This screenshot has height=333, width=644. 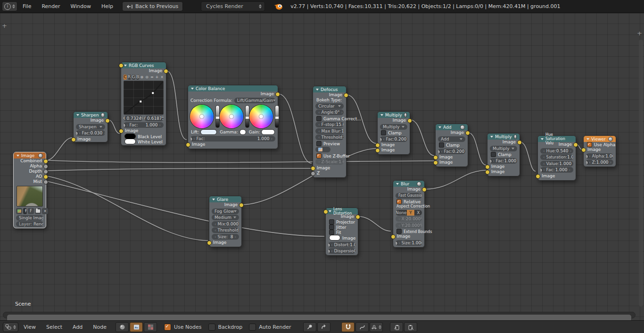 I want to click on angle-field: Angle:0°, so click(x=330, y=112).